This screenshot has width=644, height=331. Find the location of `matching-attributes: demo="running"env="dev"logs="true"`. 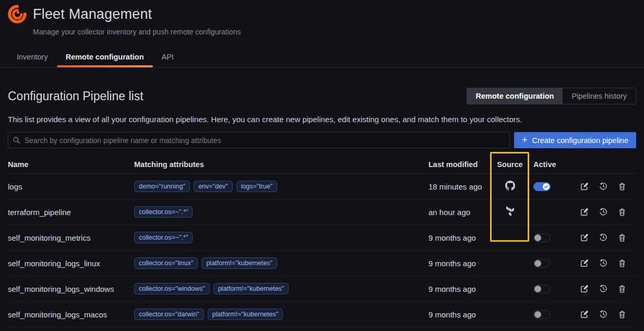

matching-attributes: demo="running"env="dev"logs="true" is located at coordinates (281, 186).